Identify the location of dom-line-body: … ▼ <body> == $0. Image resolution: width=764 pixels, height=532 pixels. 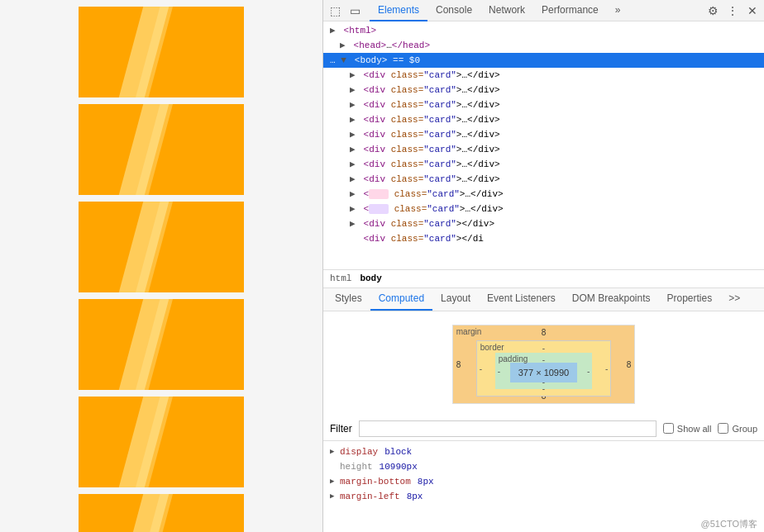
(544, 60).